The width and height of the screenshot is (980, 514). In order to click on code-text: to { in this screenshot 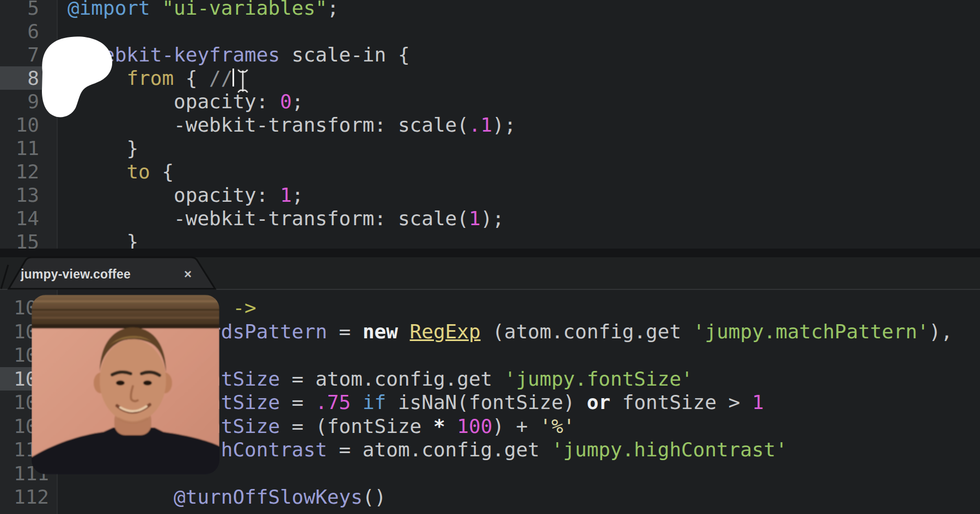, I will do `click(115, 172)`.